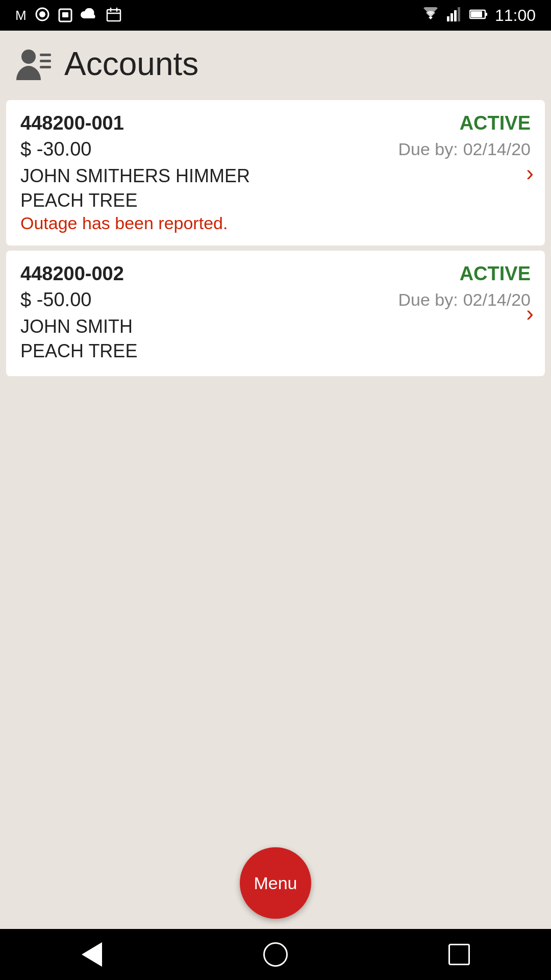 The width and height of the screenshot is (551, 980). What do you see at coordinates (276, 224) in the screenshot?
I see `outage-notice-1: Outage has been reported.` at bounding box center [276, 224].